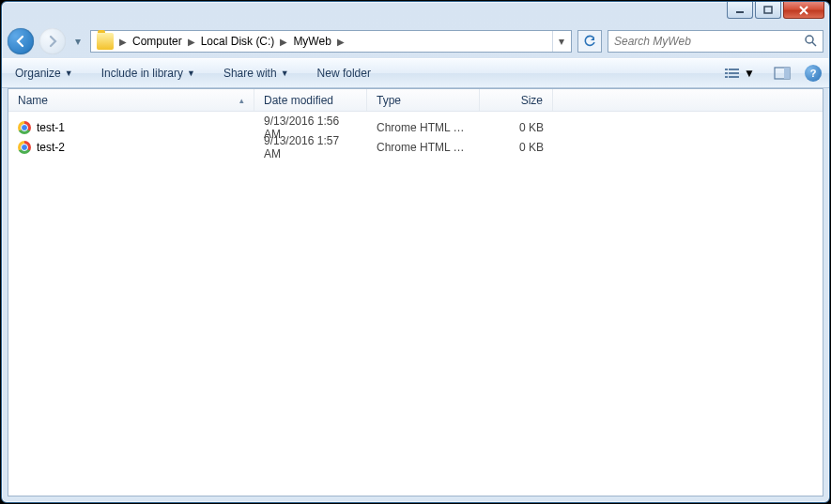 The image size is (831, 504). What do you see at coordinates (782, 73) in the screenshot?
I see `preview-pane-icon` at bounding box center [782, 73].